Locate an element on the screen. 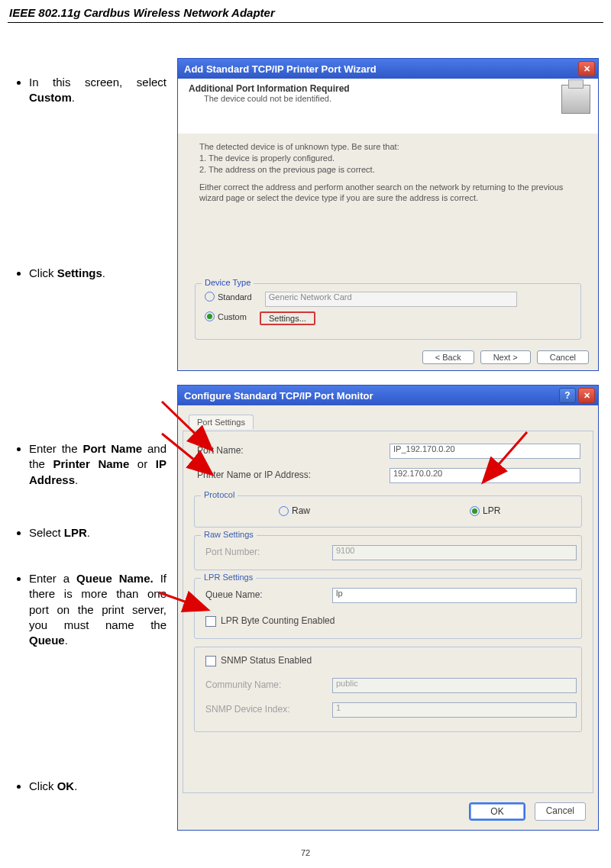 The height and width of the screenshot is (868, 611). port-monitor-title: Configure Standard TCP/IP Port Monitor is located at coordinates (278, 395).